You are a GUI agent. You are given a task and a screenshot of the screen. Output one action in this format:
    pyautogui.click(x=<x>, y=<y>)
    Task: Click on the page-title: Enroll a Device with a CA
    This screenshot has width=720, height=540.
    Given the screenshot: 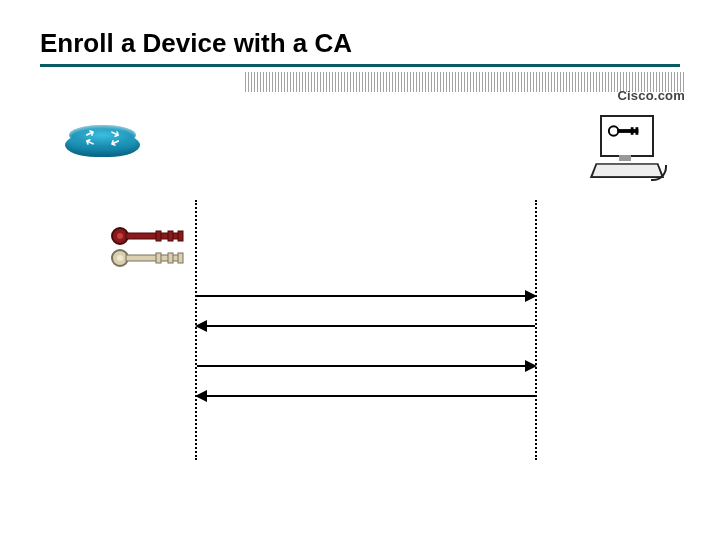 What is the action you would take?
    pyautogui.click(x=196, y=44)
    